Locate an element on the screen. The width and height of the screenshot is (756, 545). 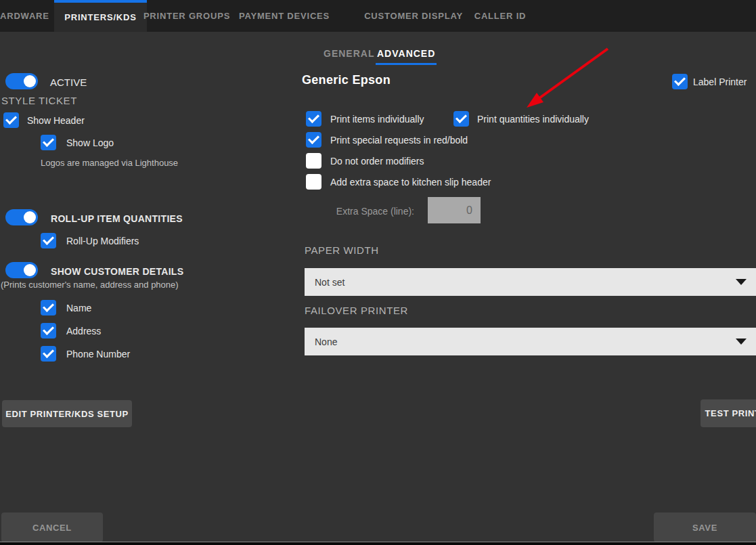
tab-printers-kds: PRINTERS/KDS is located at coordinates (100, 16).